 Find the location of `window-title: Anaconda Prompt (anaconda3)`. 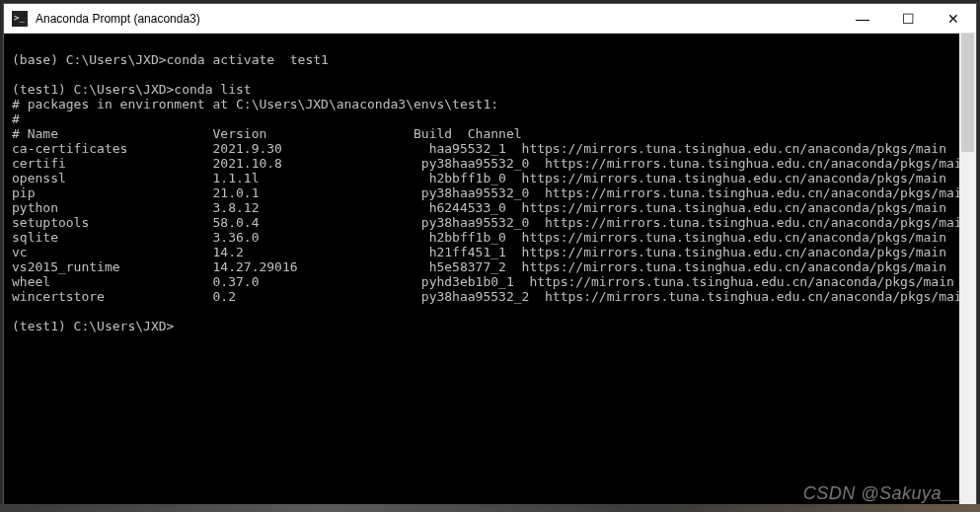

window-title: Anaconda Prompt (anaconda3) is located at coordinates (438, 19).